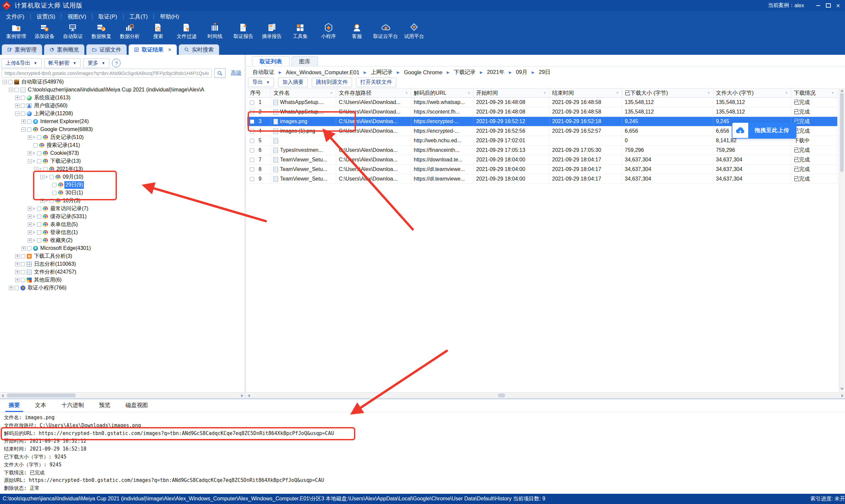  What do you see at coordinates (220, 73) in the screenshot?
I see `search-button` at bounding box center [220, 73].